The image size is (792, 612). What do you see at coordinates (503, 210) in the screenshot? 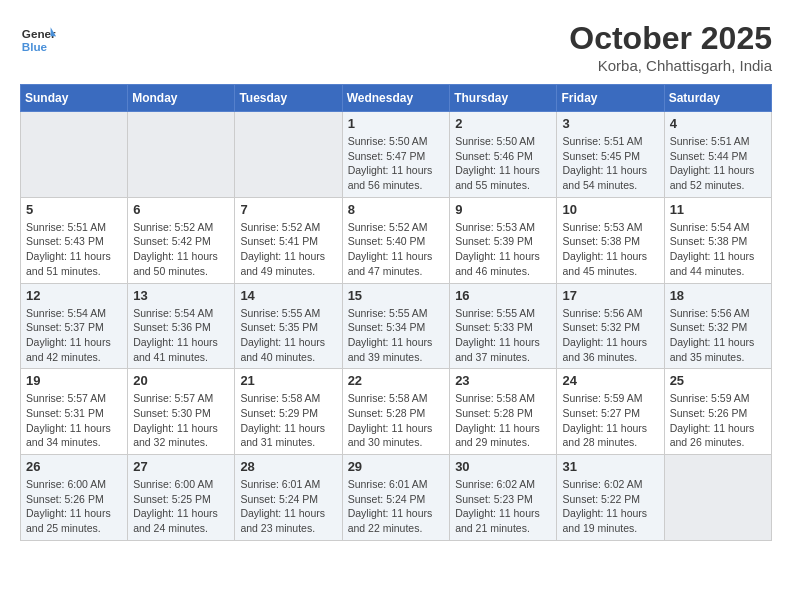
I see `day-number: 9` at bounding box center [503, 210].